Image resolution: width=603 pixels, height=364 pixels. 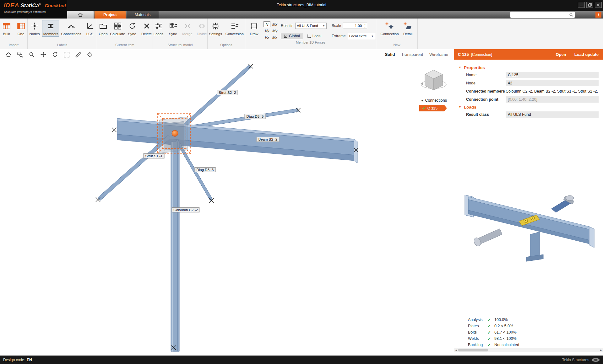 What do you see at coordinates (529, 107) in the screenshot?
I see `loads-section-header: ▼ Loads` at bounding box center [529, 107].